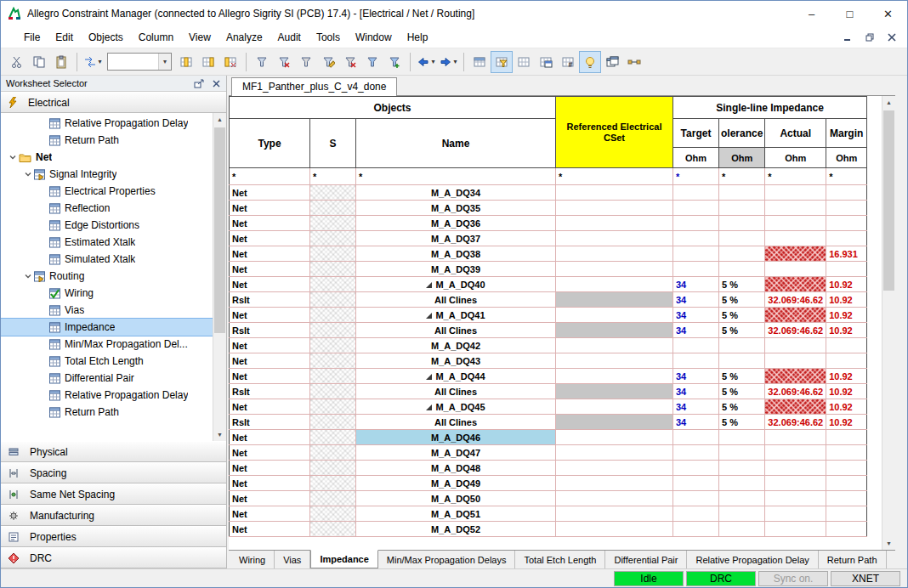  Describe the element at coordinates (253, 559) in the screenshot. I see `tab-wiring: Wiring` at that location.